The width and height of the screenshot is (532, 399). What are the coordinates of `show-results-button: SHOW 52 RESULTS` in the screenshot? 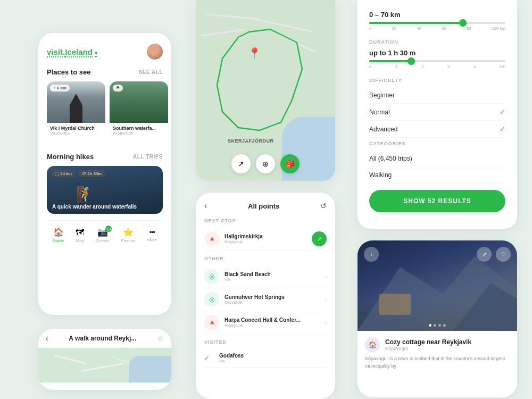 It's located at (437, 201).